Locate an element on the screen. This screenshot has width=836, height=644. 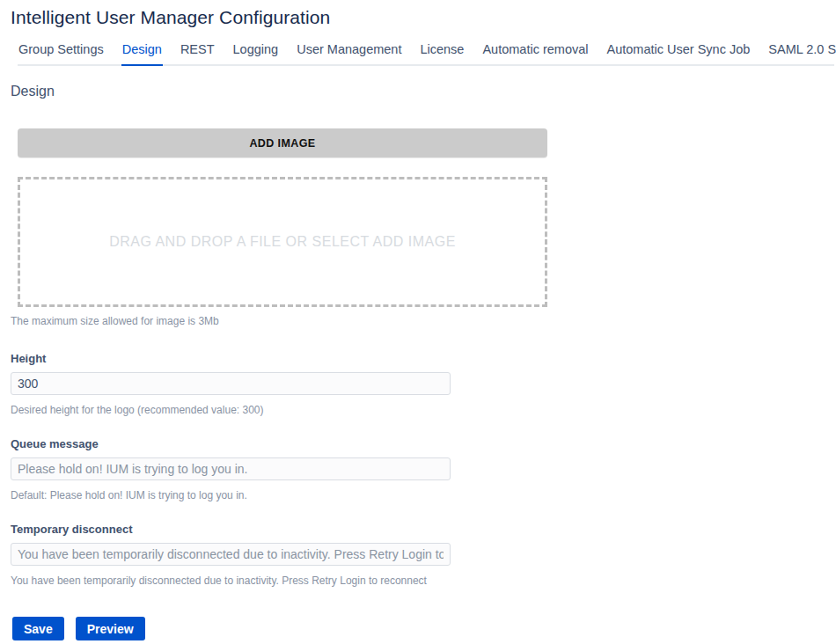
tab-logging: Logging is located at coordinates (256, 55).